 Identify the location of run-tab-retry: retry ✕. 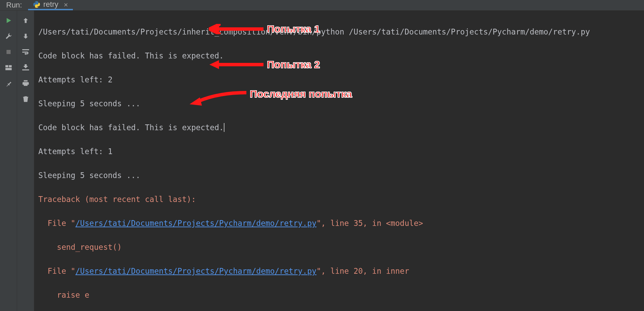
(50, 5).